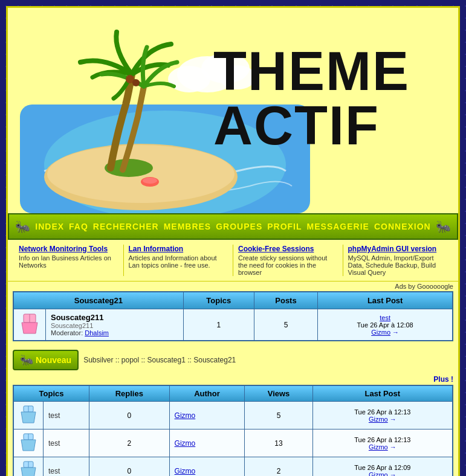 This screenshot has width=466, height=476. Describe the element at coordinates (378, 447) in the screenshot. I see `topic-lastpost-user-1: Gizmo` at that location.